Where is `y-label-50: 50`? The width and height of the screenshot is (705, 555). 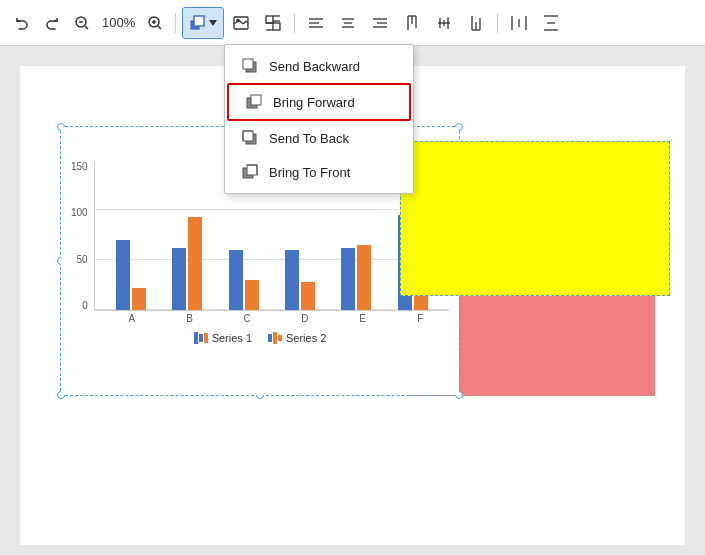 y-label-50: 50 is located at coordinates (82, 260).